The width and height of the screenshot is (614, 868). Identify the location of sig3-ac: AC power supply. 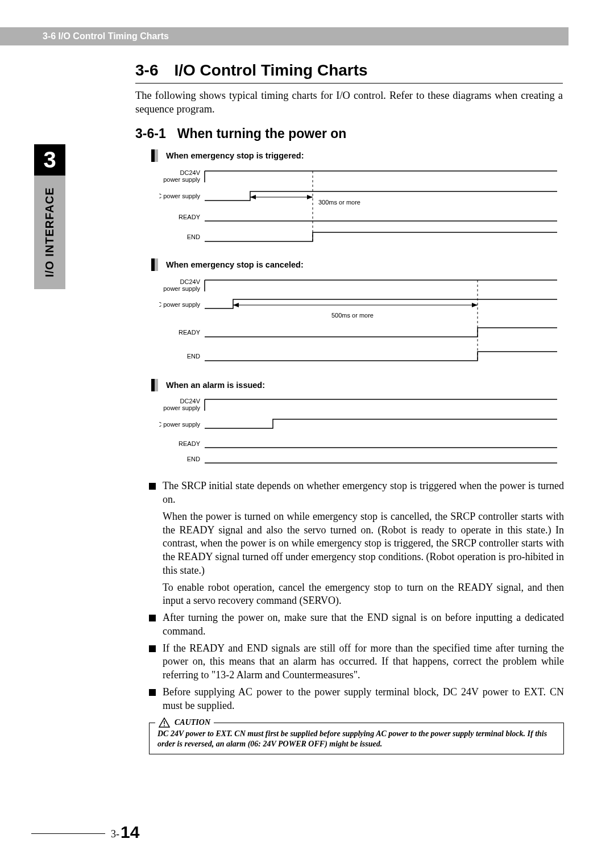
(180, 424).